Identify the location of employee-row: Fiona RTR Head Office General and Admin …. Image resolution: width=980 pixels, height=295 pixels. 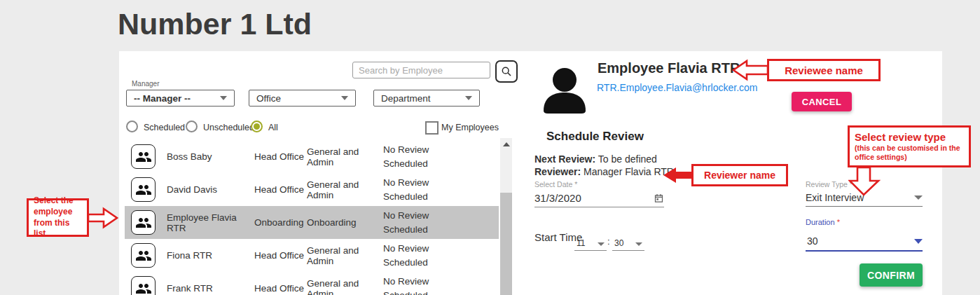
(312, 256).